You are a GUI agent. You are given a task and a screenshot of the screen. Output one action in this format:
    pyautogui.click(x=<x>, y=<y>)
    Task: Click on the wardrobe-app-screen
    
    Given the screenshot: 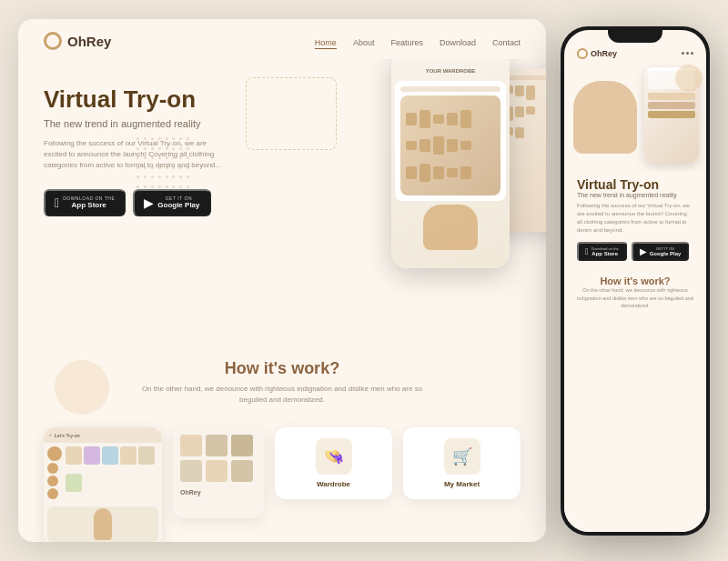 What is the action you would take?
    pyautogui.click(x=450, y=141)
    